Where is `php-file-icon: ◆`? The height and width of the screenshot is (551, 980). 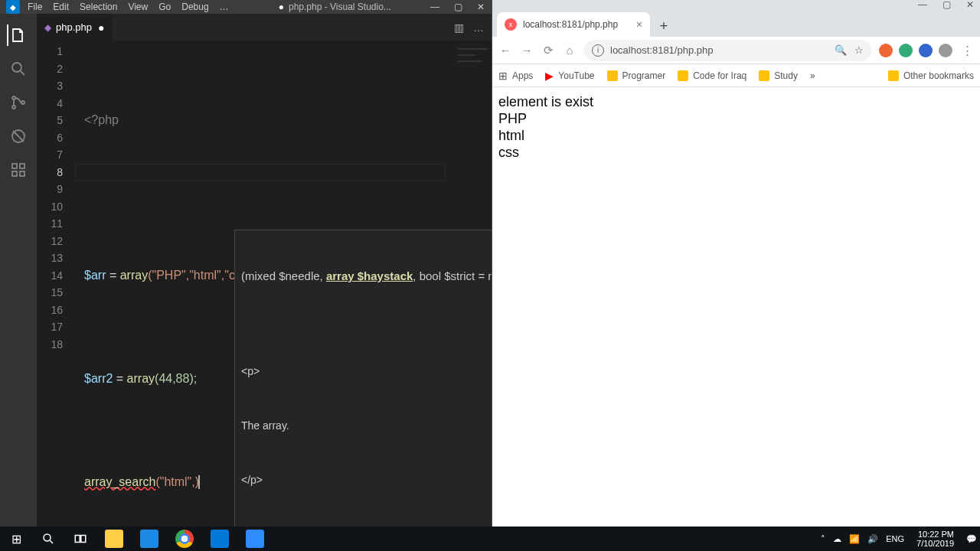
php-file-icon: ◆ is located at coordinates (47, 28).